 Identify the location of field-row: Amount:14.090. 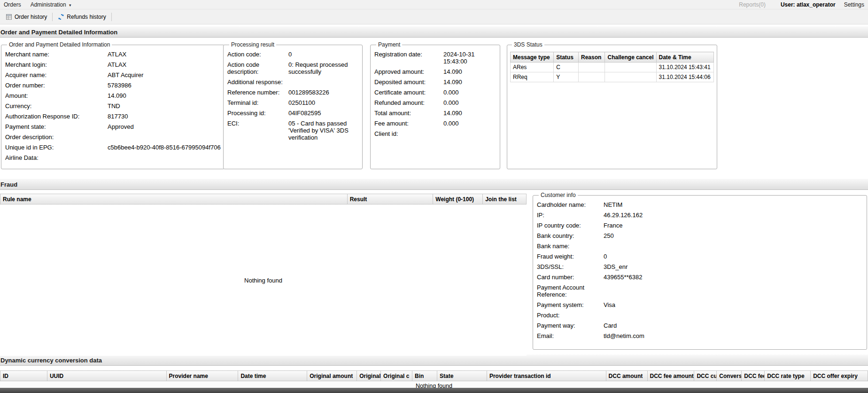
(113, 96).